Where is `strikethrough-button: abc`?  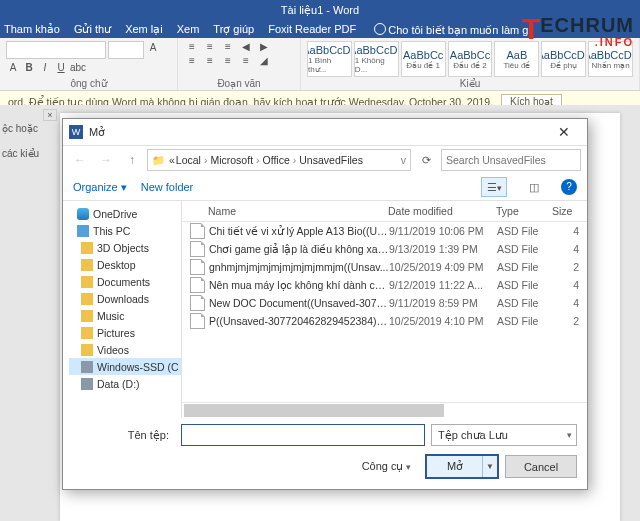
strikethrough-button: abc is located at coordinates (77, 68).